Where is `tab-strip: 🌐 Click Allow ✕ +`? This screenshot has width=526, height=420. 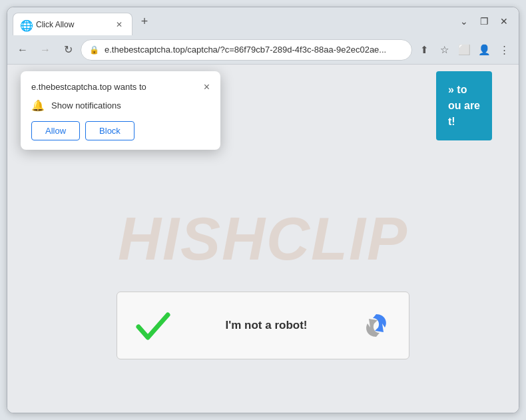 tab-strip: 🌐 Click Allow ✕ + is located at coordinates (232, 21).